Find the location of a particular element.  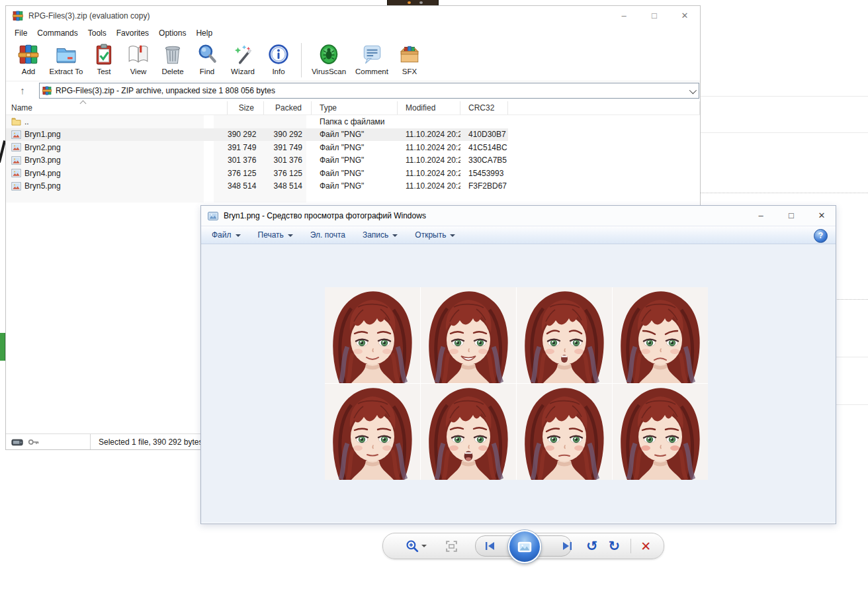

help-button: ? is located at coordinates (820, 236).